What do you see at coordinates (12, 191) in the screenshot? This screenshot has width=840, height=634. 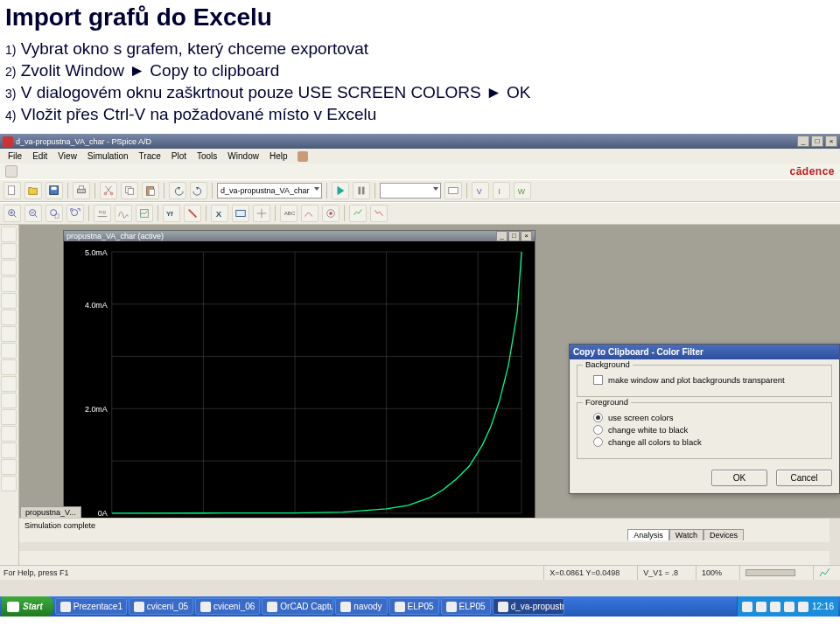 I see `new-button` at bounding box center [12, 191].